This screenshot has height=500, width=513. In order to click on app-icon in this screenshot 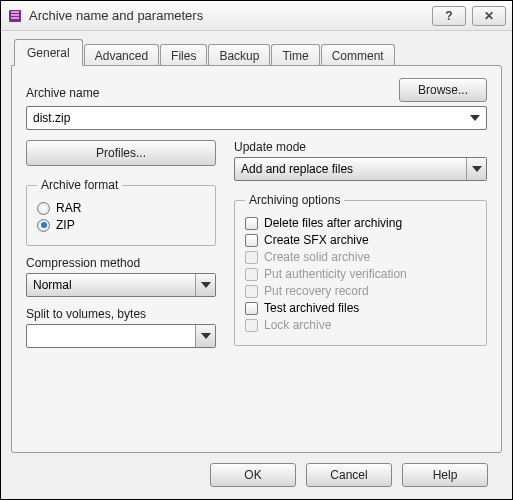, I will do `click(15, 16)`.